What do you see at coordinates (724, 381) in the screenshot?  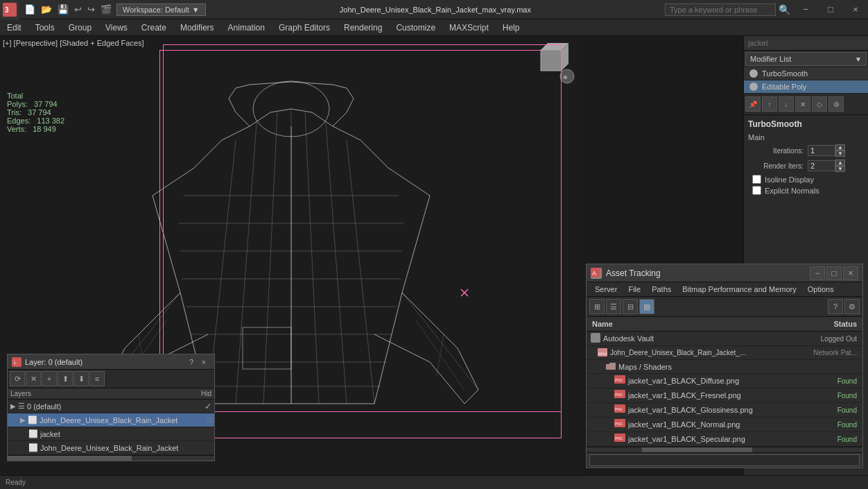 I see `at-row-diffuse: PNG jacket_var1_BLACK_Diffuse.png Found` at bounding box center [724, 381].